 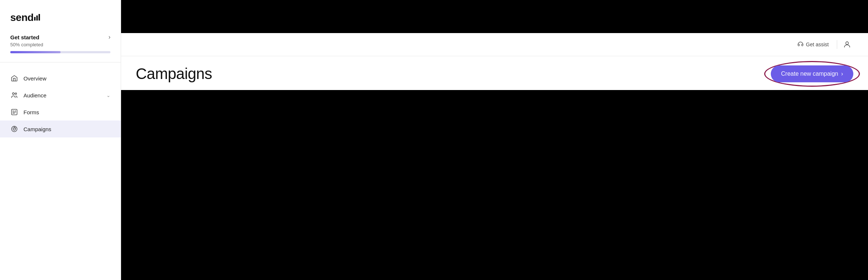 What do you see at coordinates (174, 74) in the screenshot?
I see `page-title: Campaigns` at bounding box center [174, 74].